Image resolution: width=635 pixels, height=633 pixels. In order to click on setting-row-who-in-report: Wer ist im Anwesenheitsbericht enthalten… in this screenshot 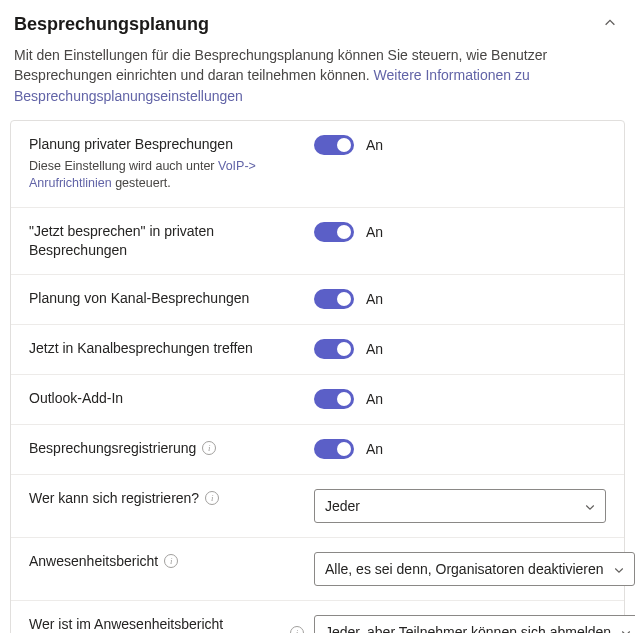, I will do `click(318, 617)`.